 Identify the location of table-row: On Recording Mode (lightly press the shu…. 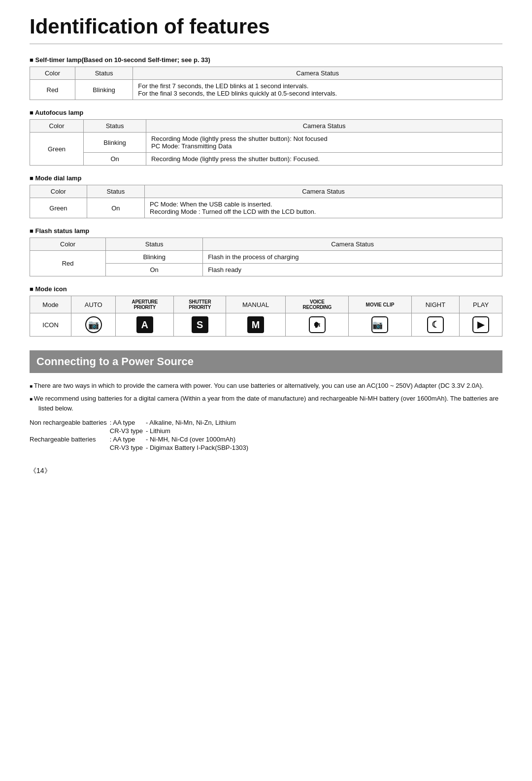
(266, 159).